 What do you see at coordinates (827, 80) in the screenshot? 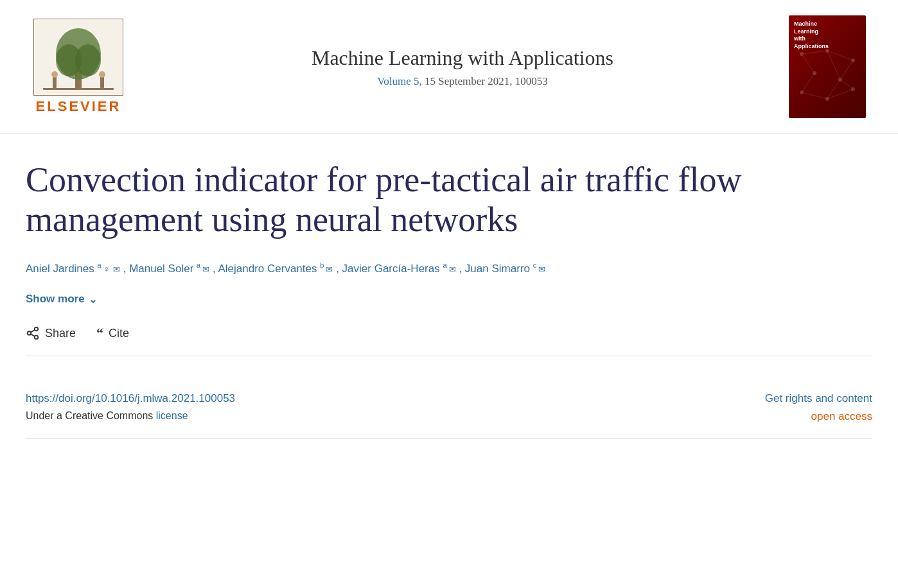
I see `cover-network-decoration` at bounding box center [827, 80].